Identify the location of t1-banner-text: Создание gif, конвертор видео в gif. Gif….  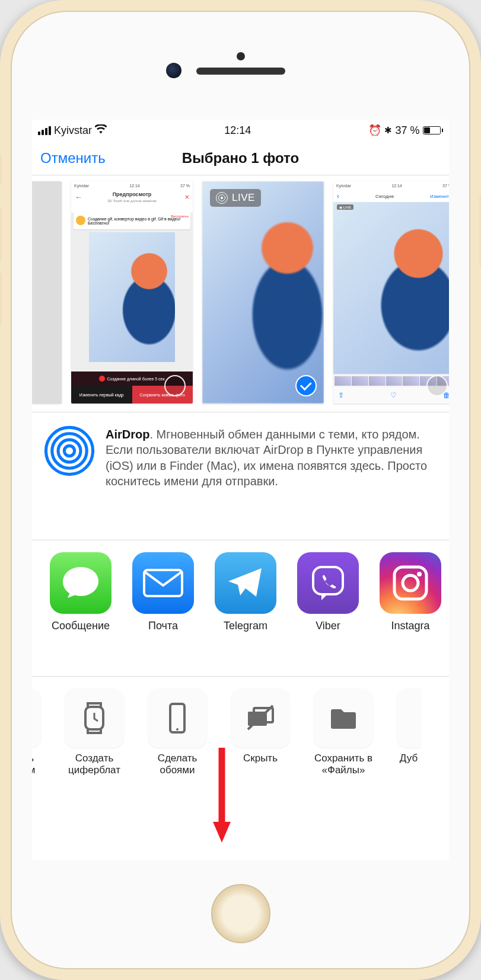
(138, 221).